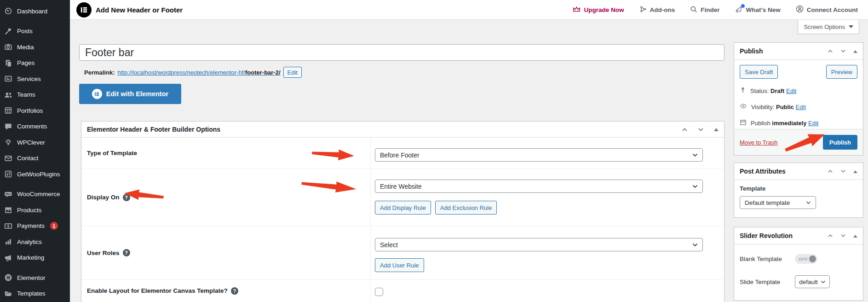  Describe the element at coordinates (35, 110) in the screenshot. I see `sidebar-item-portfolios: Portfolios` at that location.